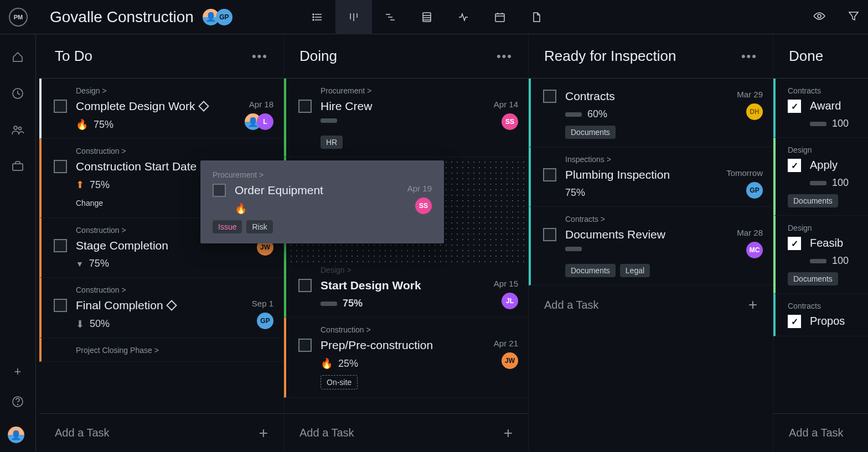 The width and height of the screenshot is (868, 452). I want to click on team-icon, so click(18, 131).